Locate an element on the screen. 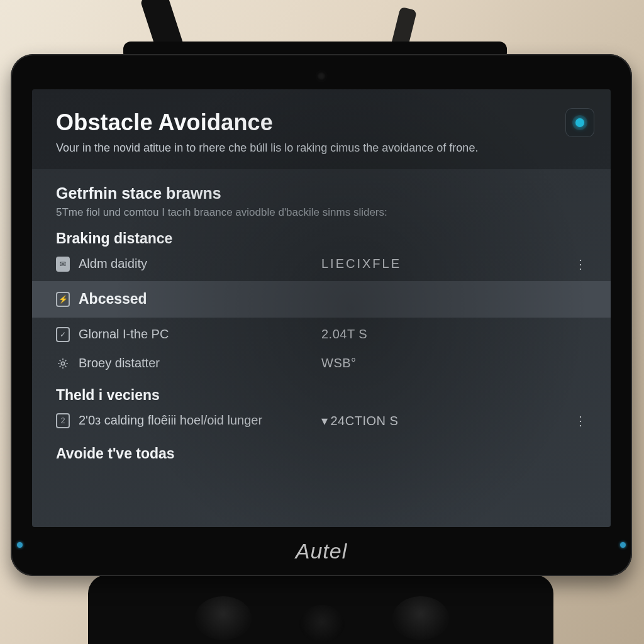  row-label: Abcessed is located at coordinates (333, 299).